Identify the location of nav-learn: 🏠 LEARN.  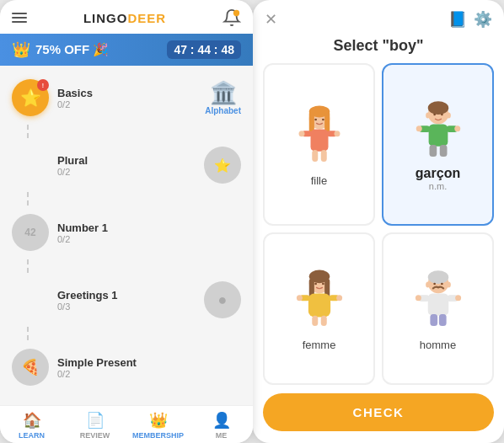
(32, 425).